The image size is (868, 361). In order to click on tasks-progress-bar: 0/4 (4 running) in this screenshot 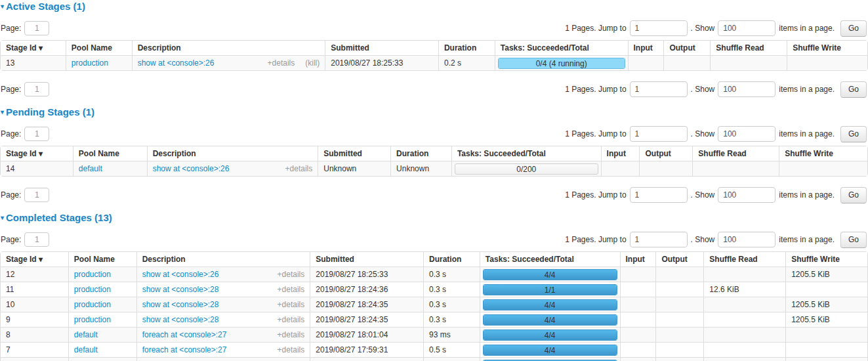, I will do `click(562, 63)`.